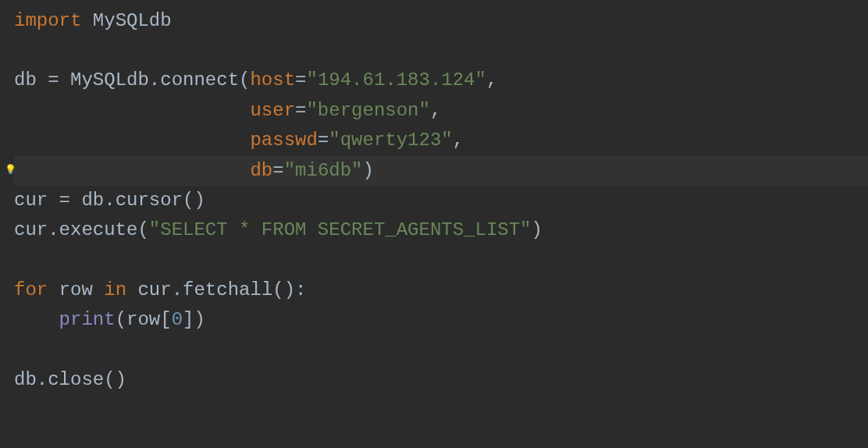  Describe the element at coordinates (272, 111) in the screenshot. I see `param-user: user` at that location.